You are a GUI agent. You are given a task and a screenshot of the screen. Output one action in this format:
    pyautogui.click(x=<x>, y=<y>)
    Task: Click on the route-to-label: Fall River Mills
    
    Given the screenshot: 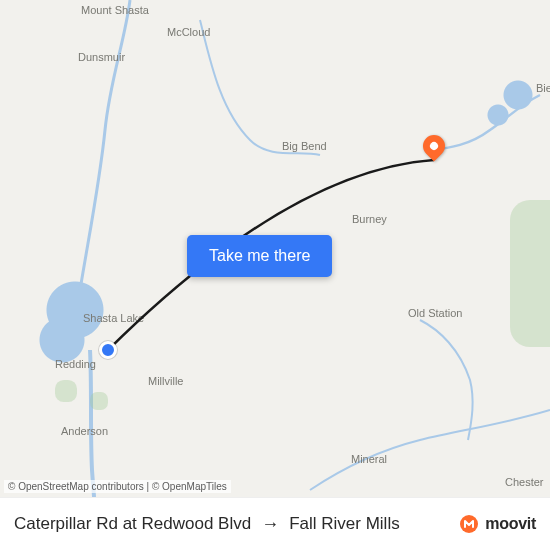 What is the action you would take?
    pyautogui.click(x=344, y=524)
    